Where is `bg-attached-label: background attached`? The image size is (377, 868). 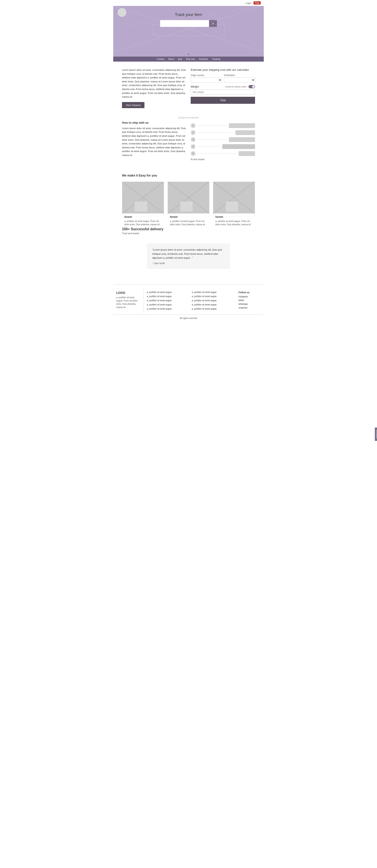
bg-attached-label: background attached is located at coordinates (188, 117).